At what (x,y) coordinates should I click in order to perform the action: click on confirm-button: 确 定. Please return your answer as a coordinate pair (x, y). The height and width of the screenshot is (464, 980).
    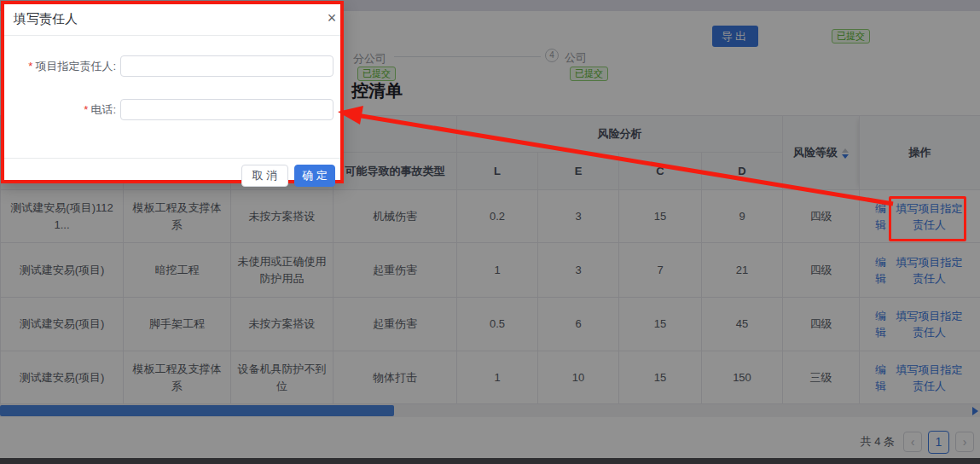
    Looking at the image, I should click on (315, 176).